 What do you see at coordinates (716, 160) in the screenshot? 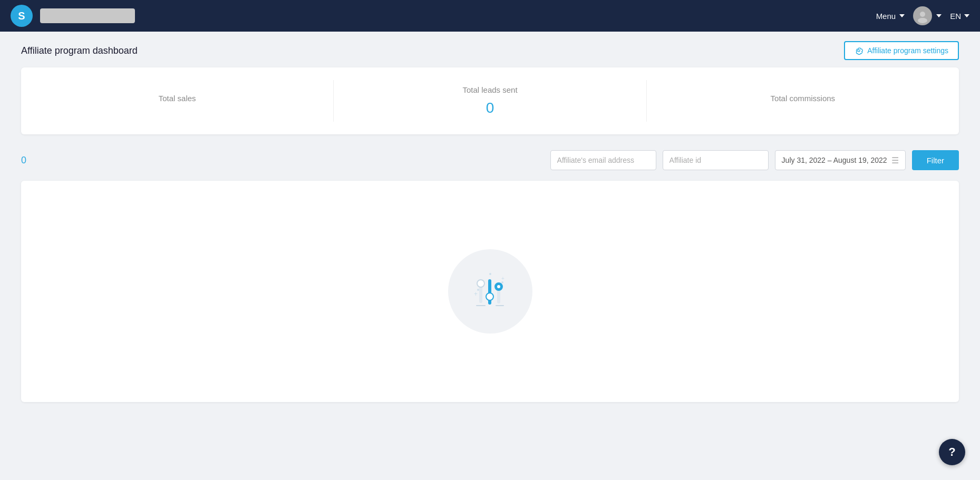
I see `affiliate-id-filter-input` at bounding box center [716, 160].